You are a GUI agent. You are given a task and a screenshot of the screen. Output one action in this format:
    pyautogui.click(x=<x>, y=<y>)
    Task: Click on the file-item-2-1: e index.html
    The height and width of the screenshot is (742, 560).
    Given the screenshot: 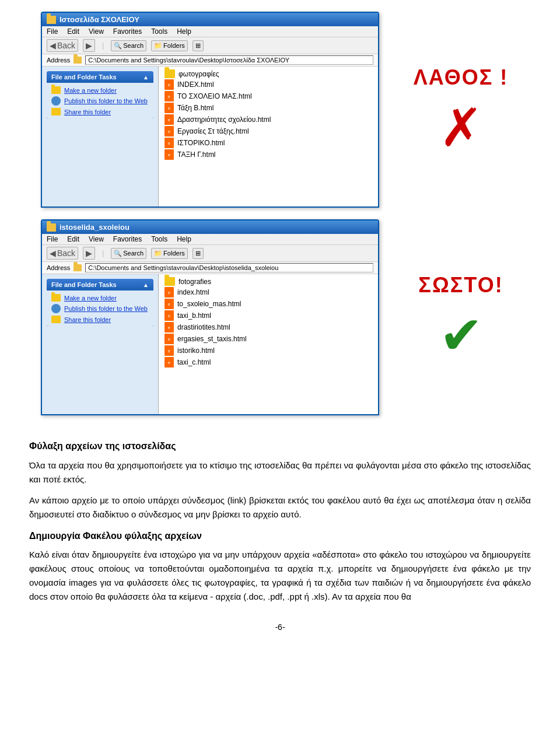 What is the action you would take?
    pyautogui.click(x=268, y=292)
    